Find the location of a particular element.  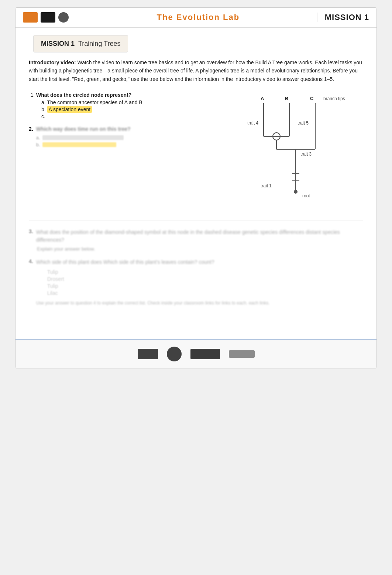

q4-items: Tulip Drosert Tulip Lilac is located at coordinates (200, 282).